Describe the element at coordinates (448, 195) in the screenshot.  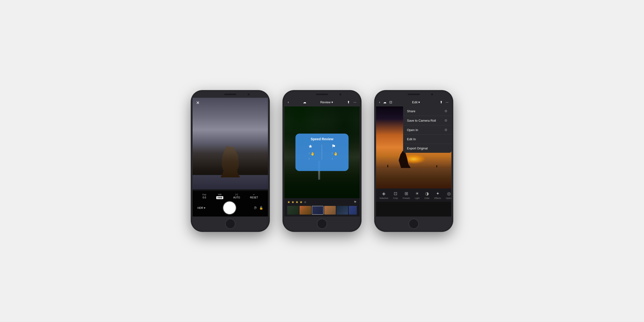
I see `toolbar-item-optics: ◎ Optics` at that location.